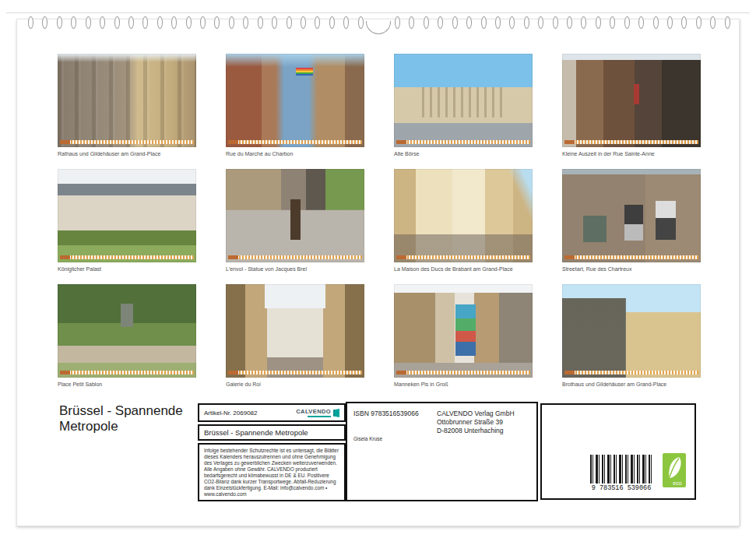  What do you see at coordinates (272, 452) in the screenshot?
I see `imprint-left-column: Artikel-Nr. 2069082 CALVENDO Brüssel - S…` at bounding box center [272, 452].